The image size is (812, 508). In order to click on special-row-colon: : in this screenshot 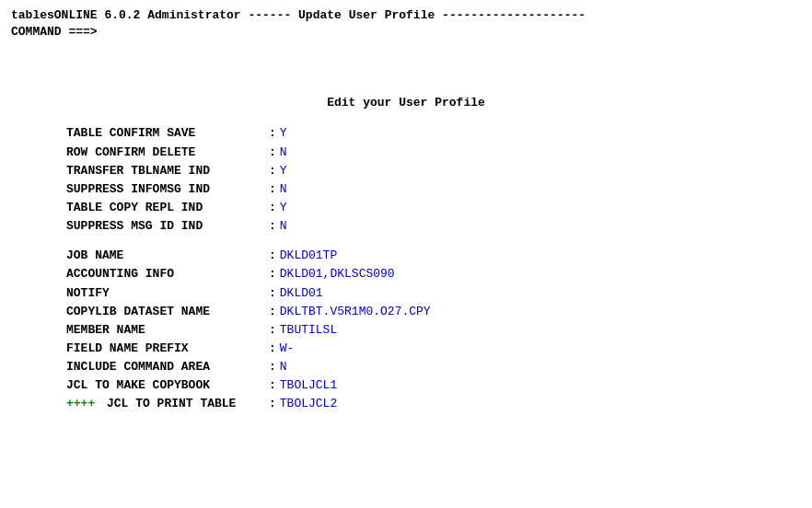, I will do `click(273, 404)`.